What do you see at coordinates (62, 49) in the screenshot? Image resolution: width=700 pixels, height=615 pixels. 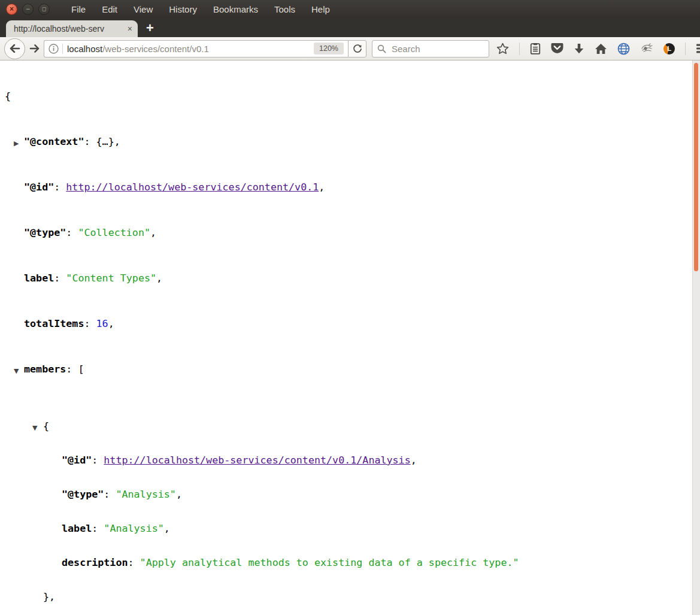 I see `urlbar-divider` at bounding box center [62, 49].